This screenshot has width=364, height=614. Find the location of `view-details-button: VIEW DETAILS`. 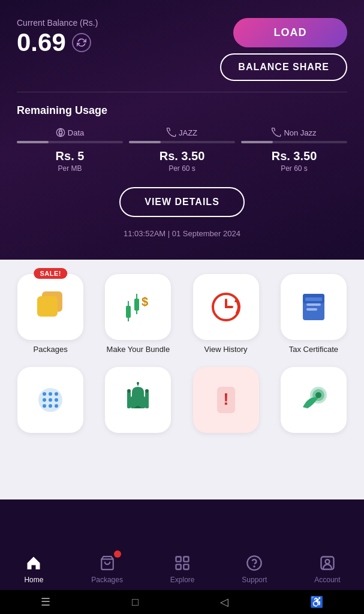

view-details-button: VIEW DETAILS is located at coordinates (182, 202).